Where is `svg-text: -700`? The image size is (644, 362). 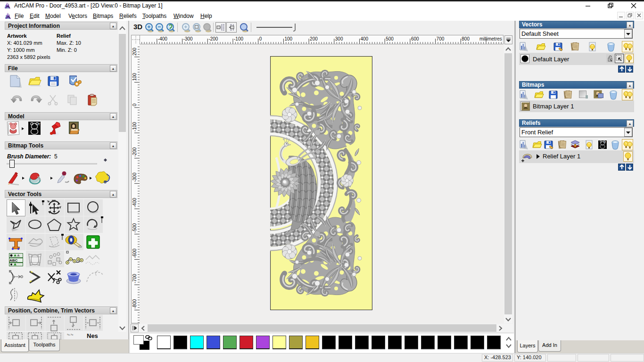
svg-text: -700 is located at coordinates (135, 279).